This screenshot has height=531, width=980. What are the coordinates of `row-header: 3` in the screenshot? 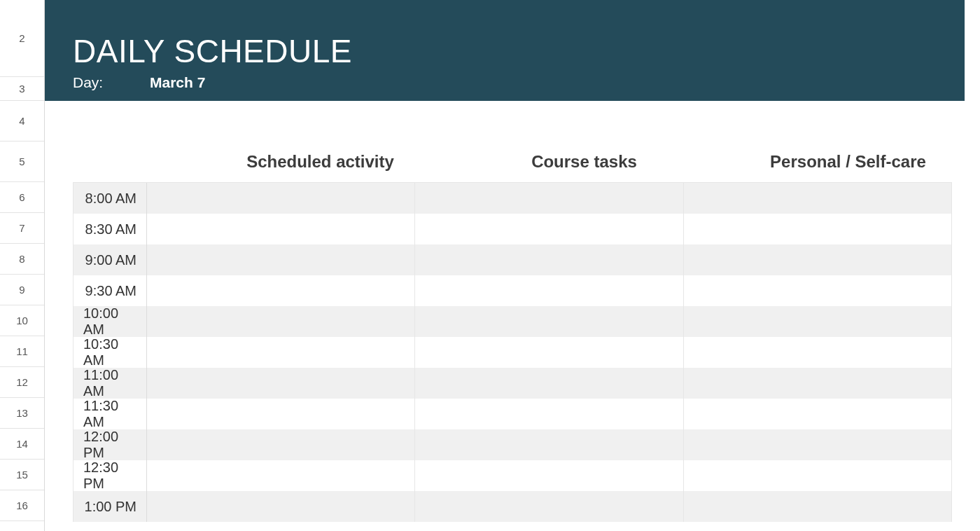 It's located at (22, 89).